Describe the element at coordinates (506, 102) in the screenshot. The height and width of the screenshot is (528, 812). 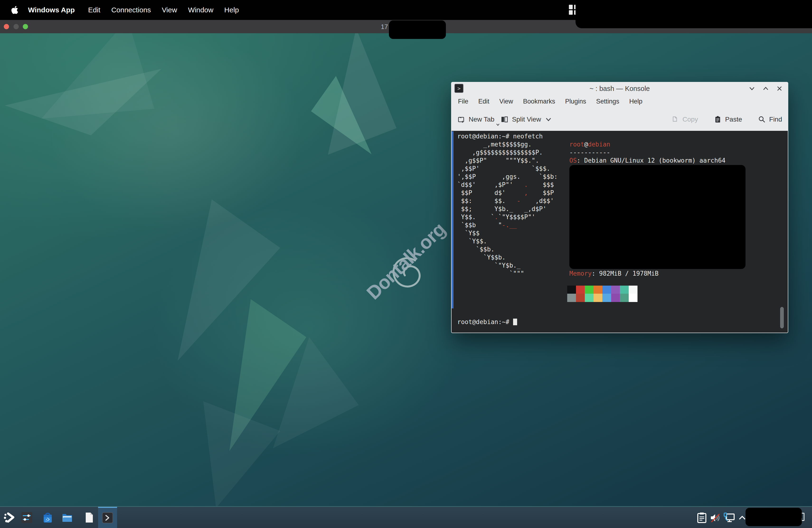
I see `menu-view: View` at that location.